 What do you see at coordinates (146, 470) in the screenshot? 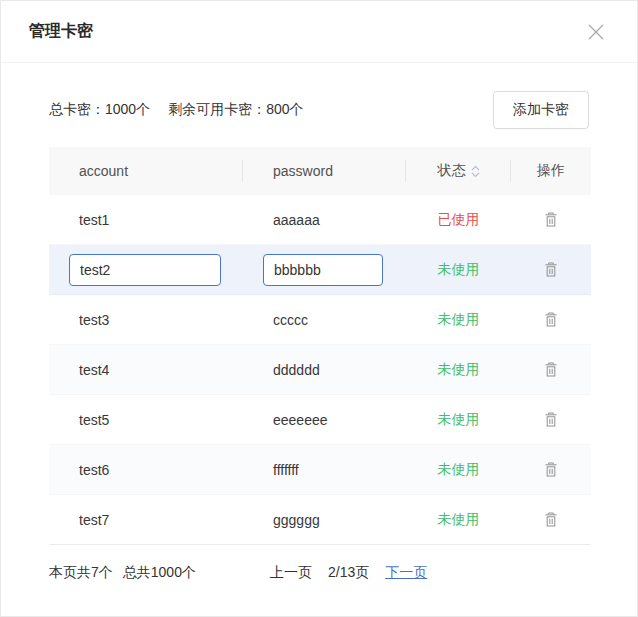
I see `cell-account: test6` at bounding box center [146, 470].